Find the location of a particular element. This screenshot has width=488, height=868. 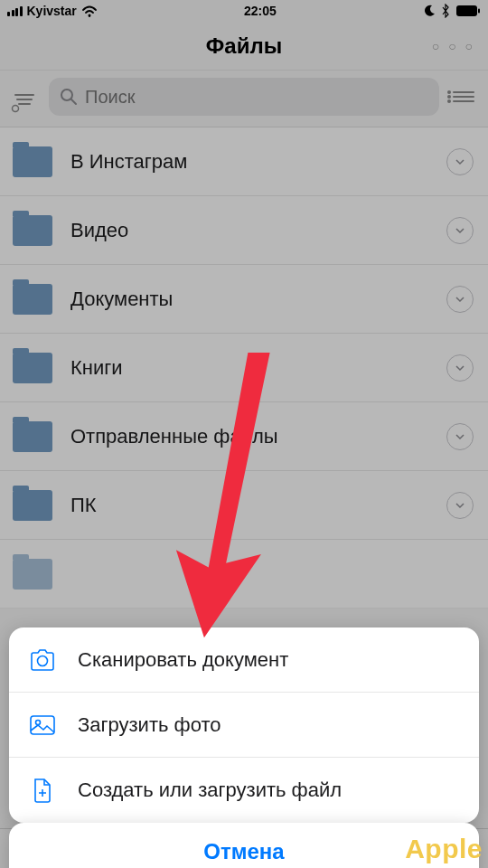

file-plus-icon is located at coordinates (42, 790).